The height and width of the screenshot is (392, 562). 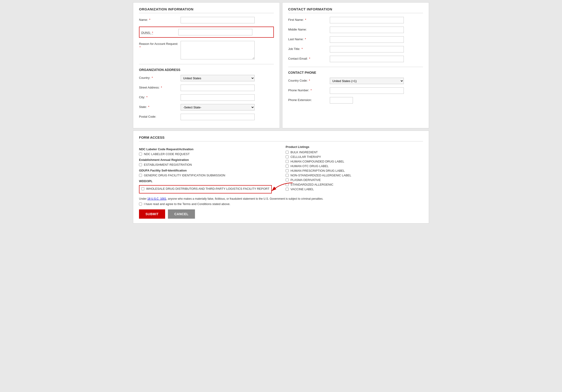 I want to click on city-row: City: *, so click(x=207, y=97).